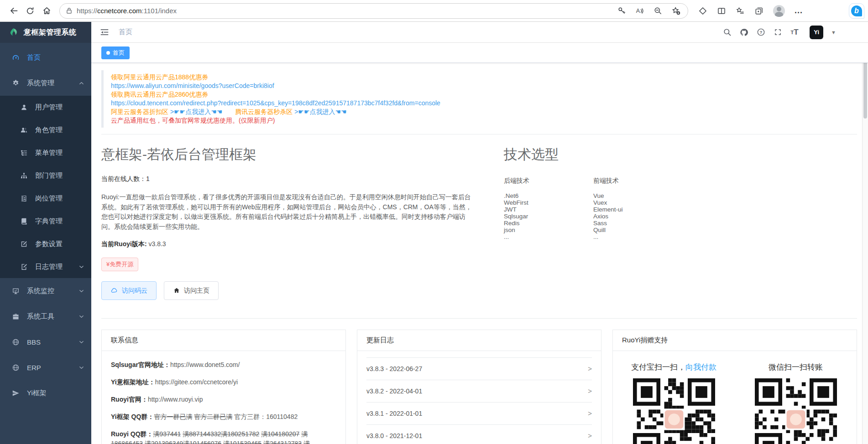 This screenshot has width=868, height=444. What do you see at coordinates (46, 32) in the screenshot?
I see `app-logo: 意框架管理系统` at bounding box center [46, 32].